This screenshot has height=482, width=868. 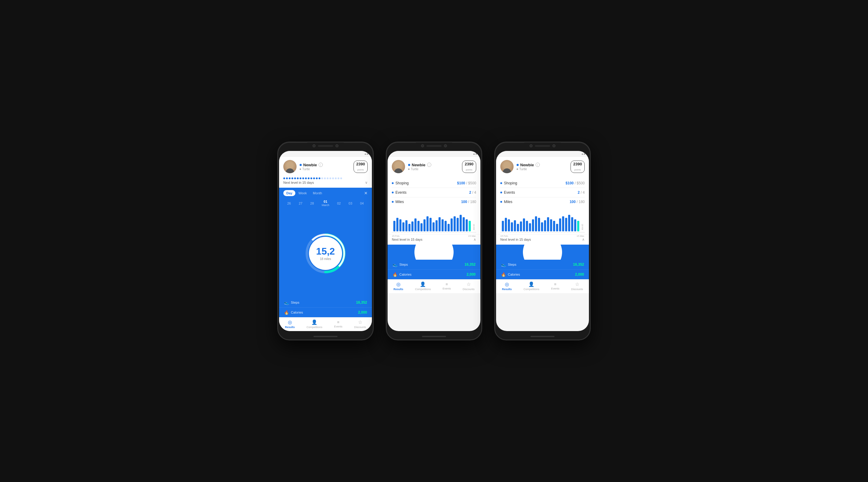 I want to click on tab-close-icon: ✕, so click(x=366, y=193).